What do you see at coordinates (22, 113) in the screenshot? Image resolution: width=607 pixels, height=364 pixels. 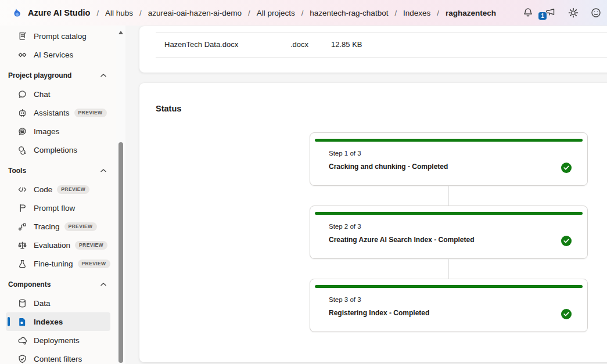 I see `assistants-icon` at bounding box center [22, 113].